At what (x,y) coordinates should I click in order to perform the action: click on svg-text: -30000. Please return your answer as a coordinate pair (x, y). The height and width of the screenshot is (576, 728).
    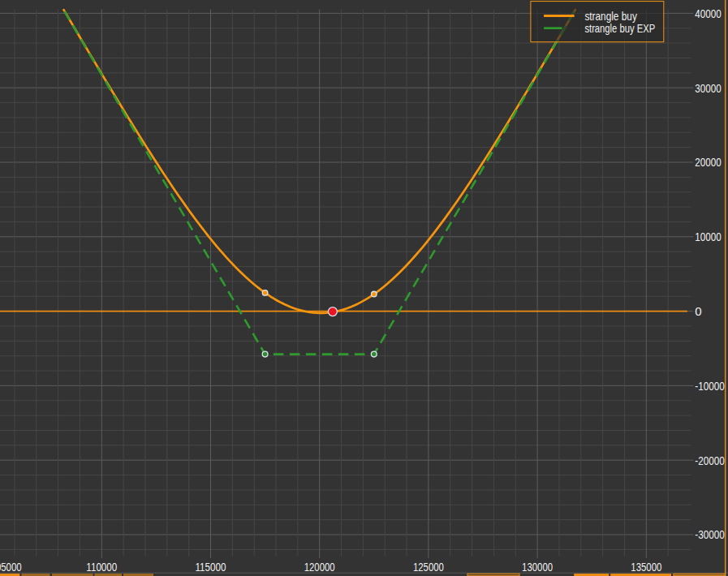
    Looking at the image, I should click on (709, 534).